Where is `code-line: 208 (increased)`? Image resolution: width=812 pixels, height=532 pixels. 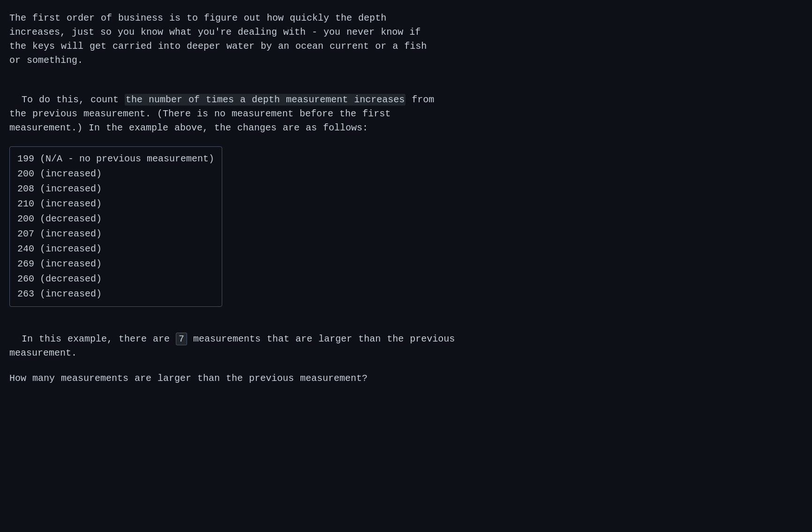 code-line: 208 (increased) is located at coordinates (116, 189).